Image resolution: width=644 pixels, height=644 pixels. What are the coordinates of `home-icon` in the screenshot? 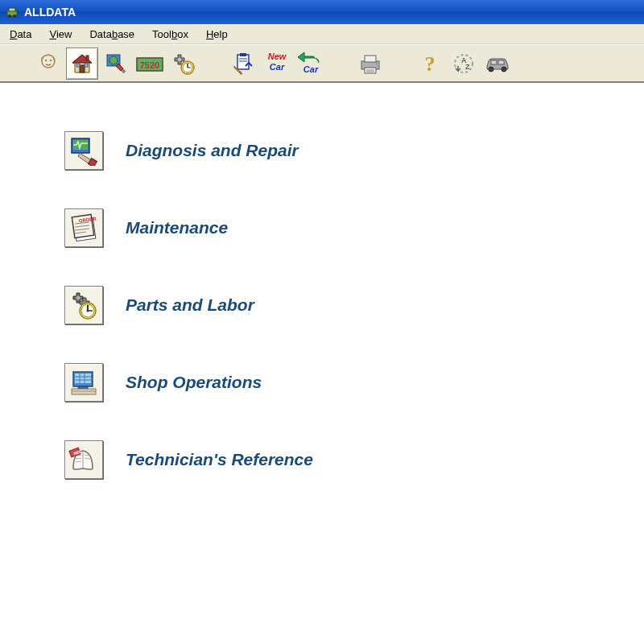 It's located at (82, 64).